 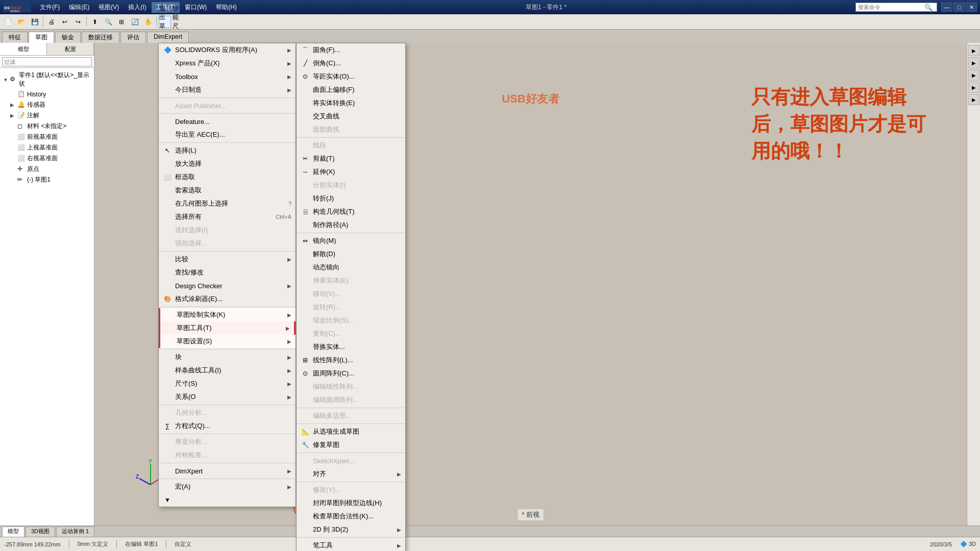 I want to click on tab-sheet-metal: 钣金, so click(x=68, y=37).